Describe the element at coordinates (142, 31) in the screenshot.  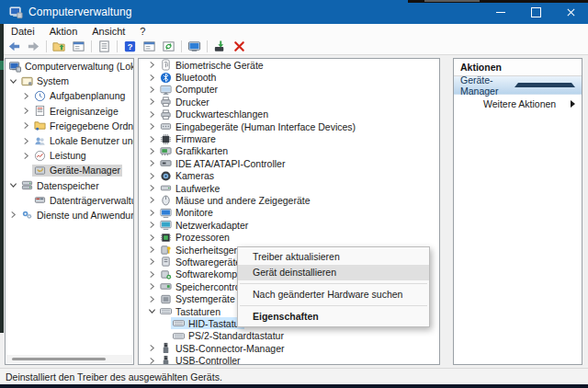
I see `menu-hilfe: ?` at that location.